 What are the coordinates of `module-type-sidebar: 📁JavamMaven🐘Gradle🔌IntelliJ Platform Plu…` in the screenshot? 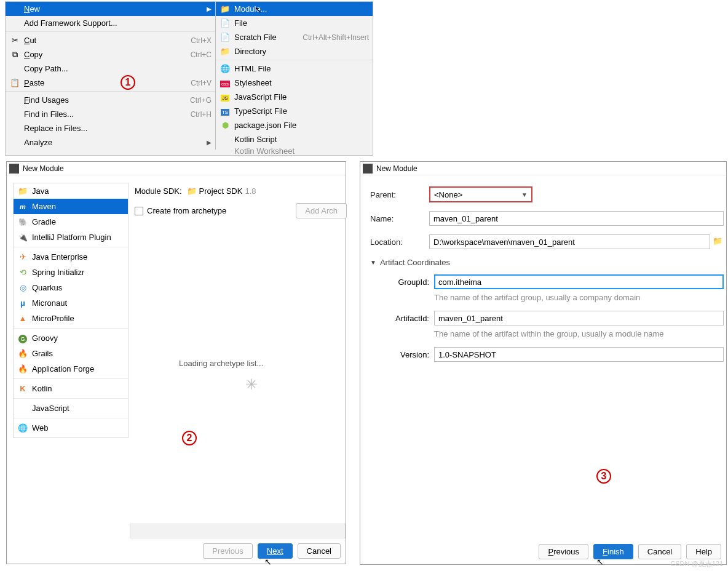 It's located at (71, 310).